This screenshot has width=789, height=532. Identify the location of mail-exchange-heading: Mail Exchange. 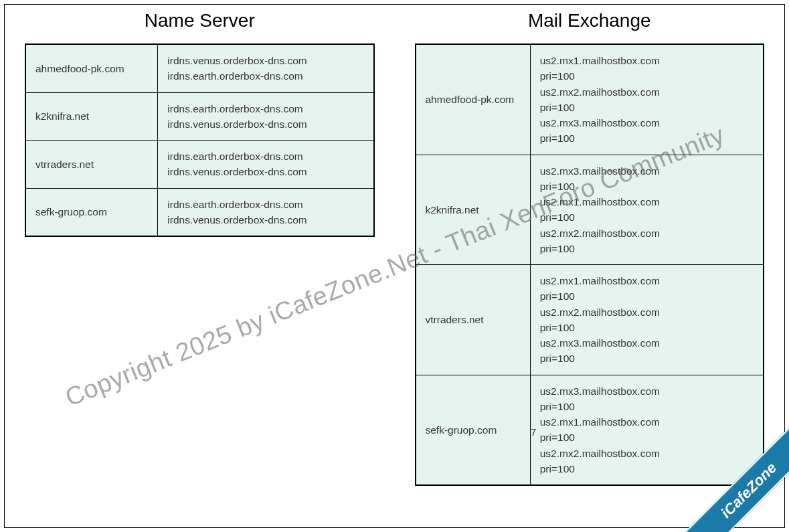
(590, 21).